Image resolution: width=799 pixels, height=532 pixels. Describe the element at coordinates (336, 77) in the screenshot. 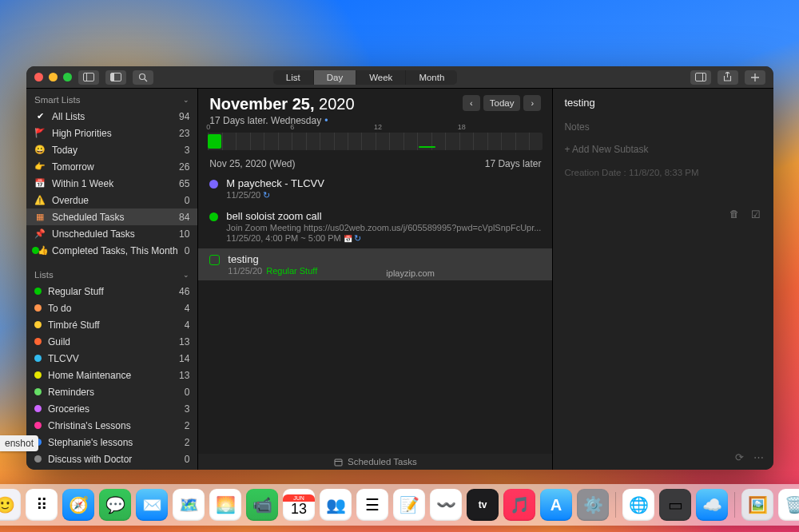

I see `view-segment-day: Day` at that location.